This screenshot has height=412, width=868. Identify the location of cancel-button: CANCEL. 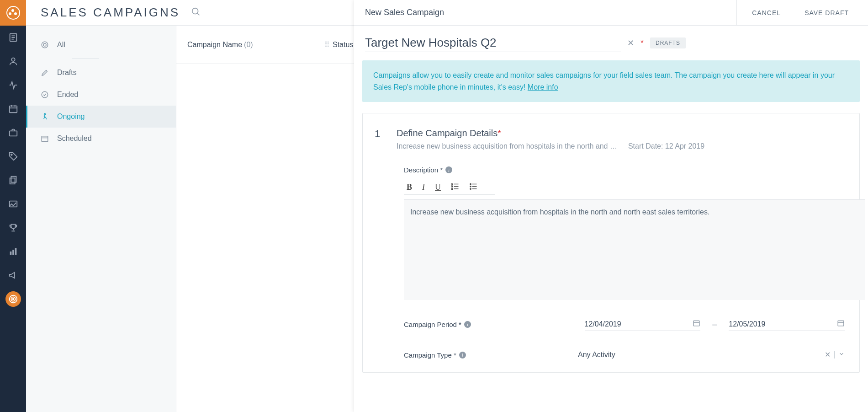
(766, 13).